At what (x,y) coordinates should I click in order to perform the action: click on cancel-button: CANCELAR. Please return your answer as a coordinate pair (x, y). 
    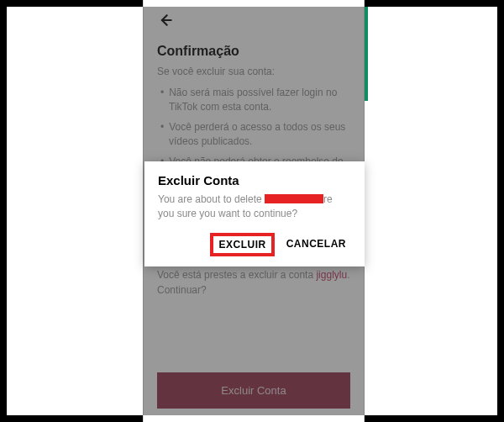
    Looking at the image, I should click on (316, 245).